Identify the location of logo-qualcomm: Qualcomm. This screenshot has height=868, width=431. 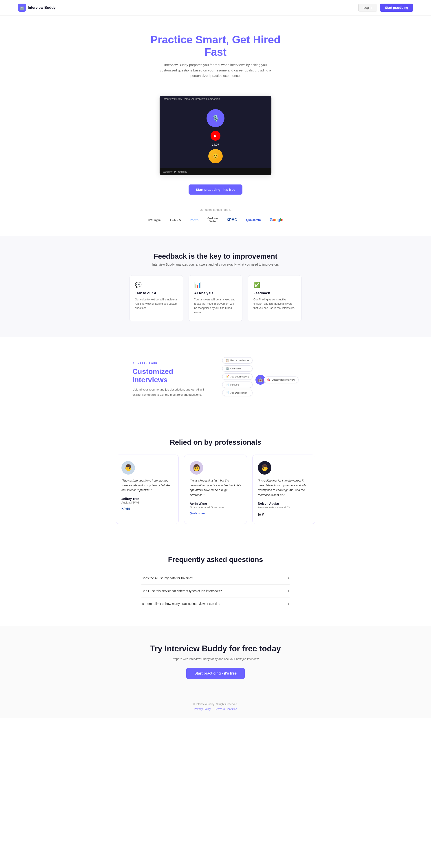
(253, 220).